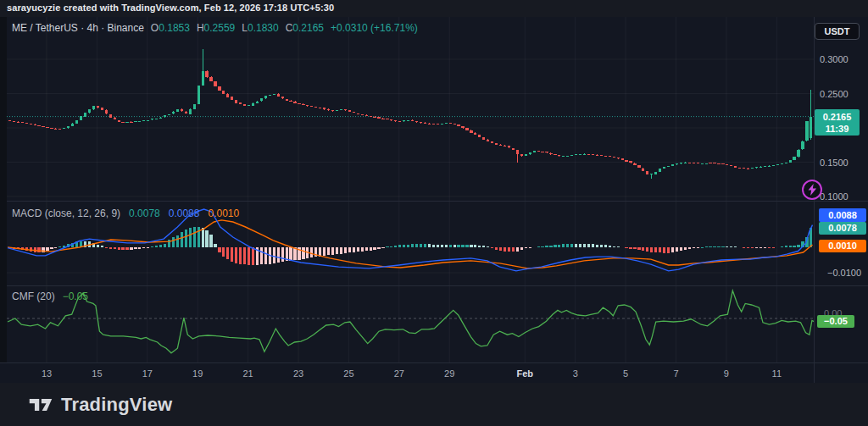 This screenshot has height=426, width=868. I want to click on attribution-text: sarayucyzie created with TradingView.com…, so click(434, 8).